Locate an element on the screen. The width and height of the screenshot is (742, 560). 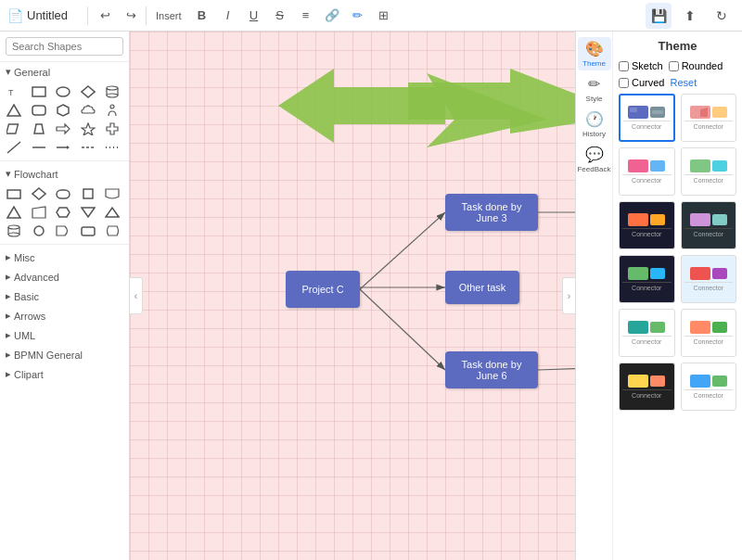
arrow-right-shape is located at coordinates (63, 129).